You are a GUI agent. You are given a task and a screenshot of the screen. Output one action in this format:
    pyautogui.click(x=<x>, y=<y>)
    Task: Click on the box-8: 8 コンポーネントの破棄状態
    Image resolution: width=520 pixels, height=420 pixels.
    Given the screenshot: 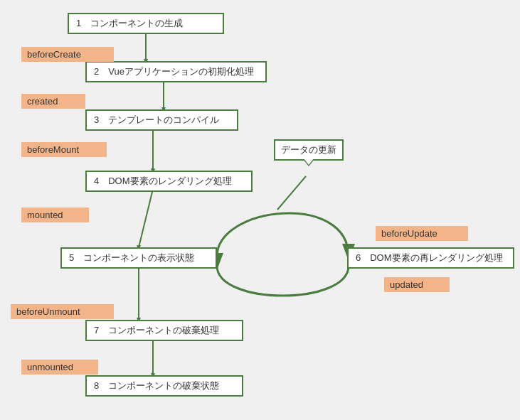 What is the action you would take?
    pyautogui.click(x=164, y=386)
    